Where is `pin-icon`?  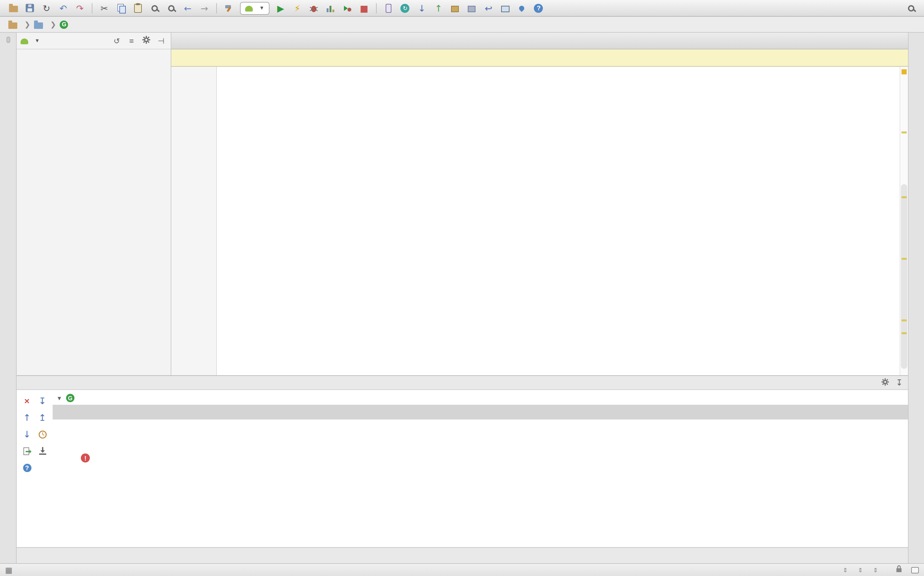 pin-icon is located at coordinates (522, 8).